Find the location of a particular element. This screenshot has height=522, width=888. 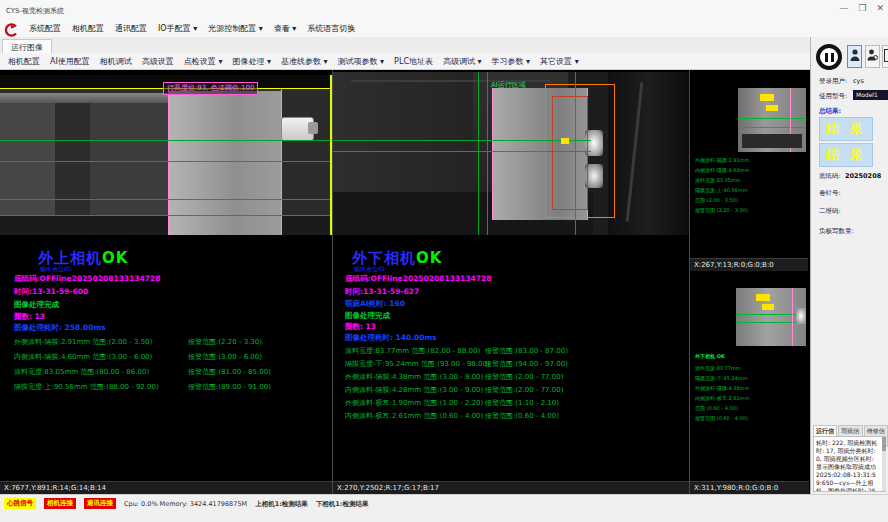

coating-region is located at coordinates (225, 163).